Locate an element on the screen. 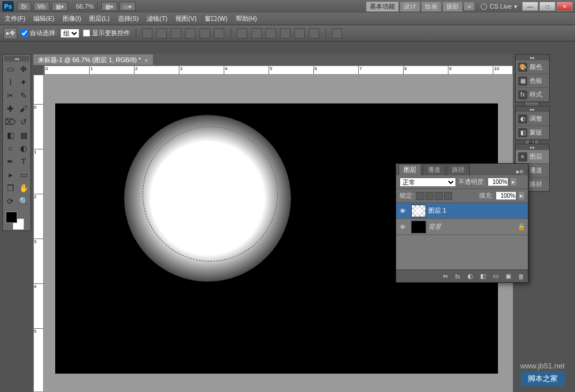  menu-file: 文件(F) is located at coordinates (15, 18).